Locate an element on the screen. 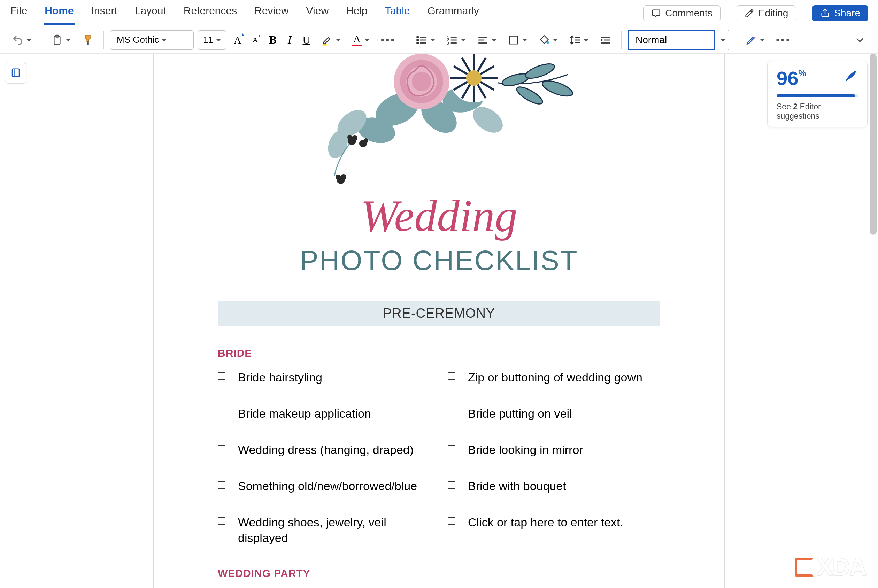  underline-button: U is located at coordinates (306, 40).